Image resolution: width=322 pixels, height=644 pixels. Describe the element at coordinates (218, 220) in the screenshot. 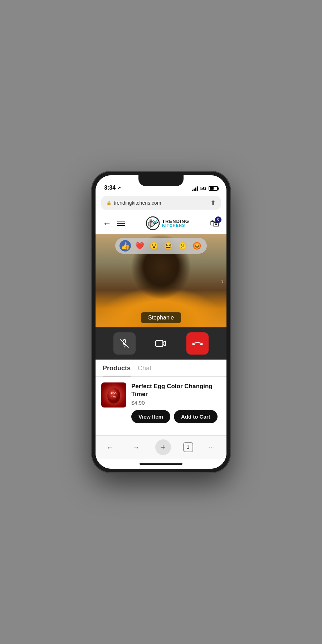

I see `cart-count-badge: 0` at that location.